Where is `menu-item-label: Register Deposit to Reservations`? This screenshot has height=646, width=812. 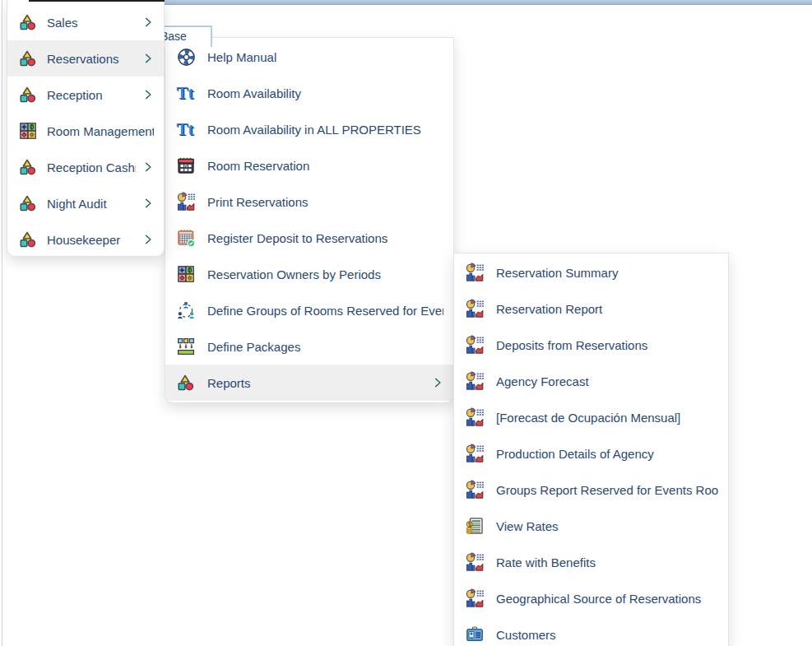 menu-item-label: Register Deposit to Reservations is located at coordinates (326, 239).